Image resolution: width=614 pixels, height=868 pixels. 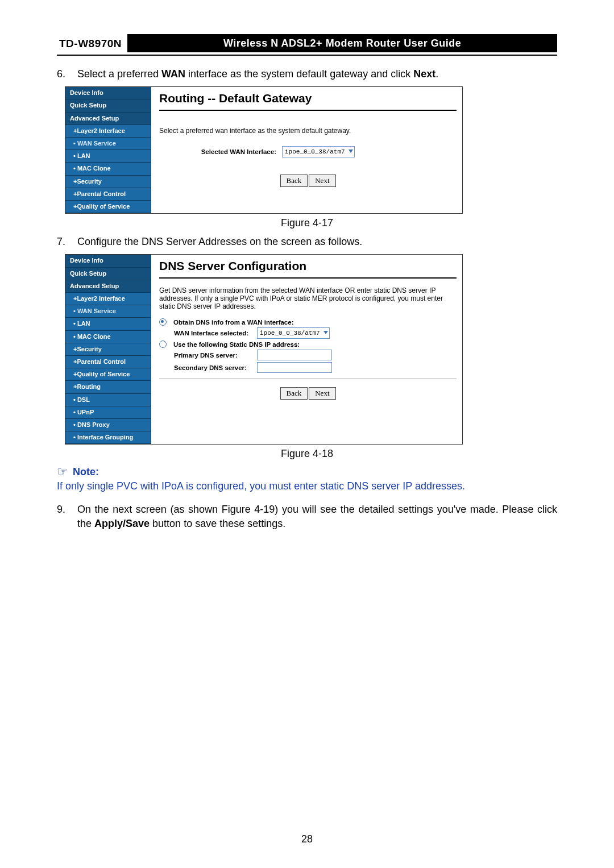 What do you see at coordinates (67, 242) in the screenshot?
I see `step-7-num: 7.` at bounding box center [67, 242].